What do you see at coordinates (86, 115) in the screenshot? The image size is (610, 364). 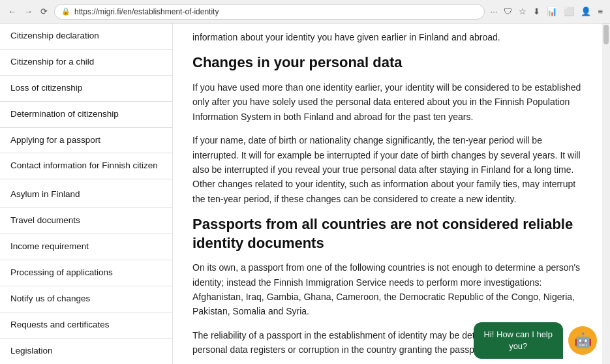 I see `determination-citizenship-link: Determination of citizenship` at bounding box center [86, 115].